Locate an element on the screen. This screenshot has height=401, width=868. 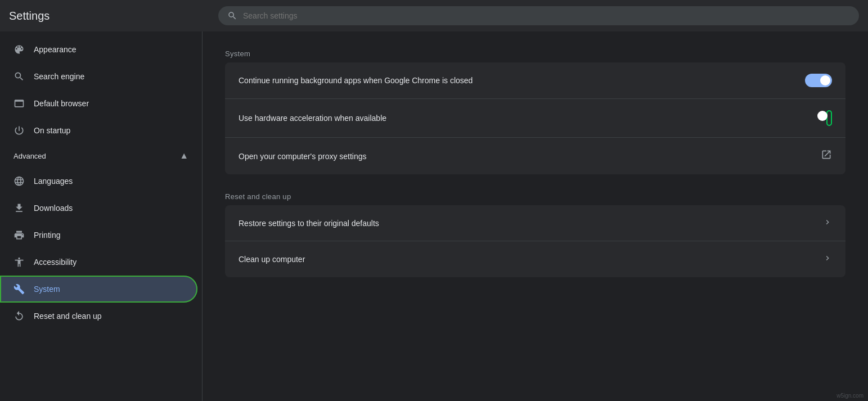
system-section-title: System is located at coordinates (536, 54).